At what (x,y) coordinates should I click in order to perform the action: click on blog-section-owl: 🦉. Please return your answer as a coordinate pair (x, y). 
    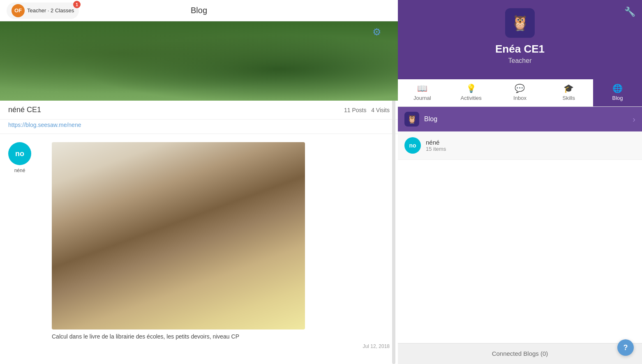
    Looking at the image, I should click on (412, 119).